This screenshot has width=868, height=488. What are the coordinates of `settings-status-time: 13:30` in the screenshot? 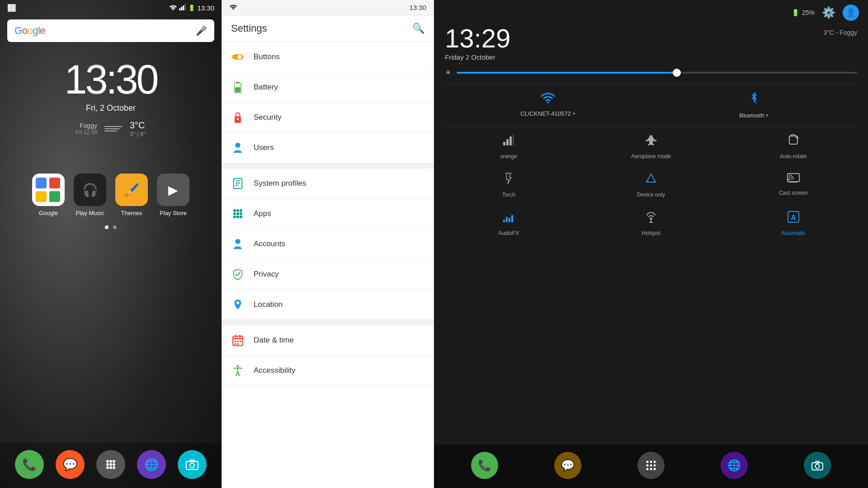 It's located at (418, 7).